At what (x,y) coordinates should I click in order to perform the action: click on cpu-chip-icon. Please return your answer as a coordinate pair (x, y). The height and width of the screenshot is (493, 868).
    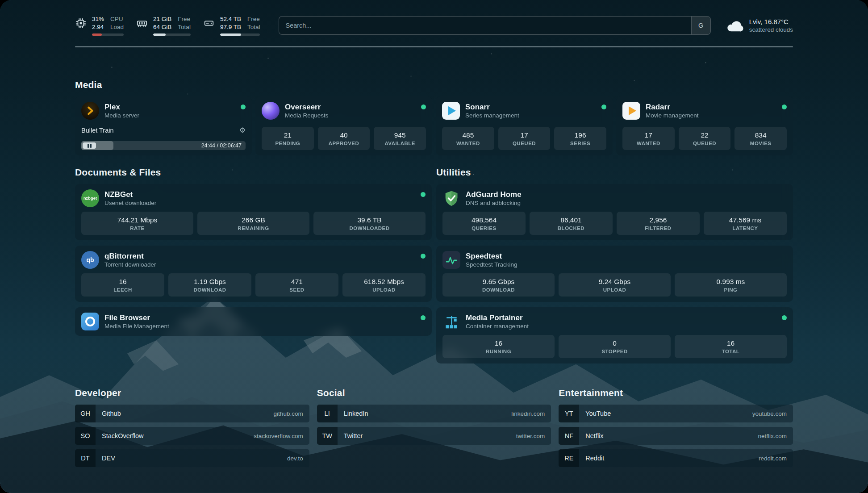
    Looking at the image, I should click on (81, 23).